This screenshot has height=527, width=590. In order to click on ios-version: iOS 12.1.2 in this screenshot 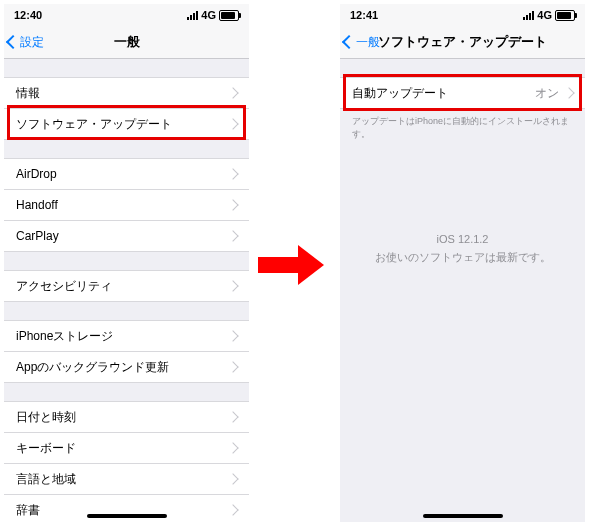, I will do `click(462, 240)`.